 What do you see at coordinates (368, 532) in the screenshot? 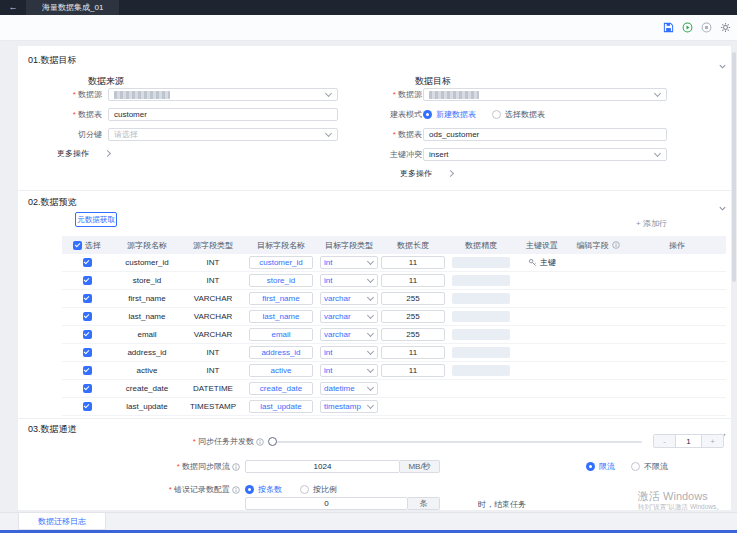
I see `bottom-accent-line` at bounding box center [368, 532].